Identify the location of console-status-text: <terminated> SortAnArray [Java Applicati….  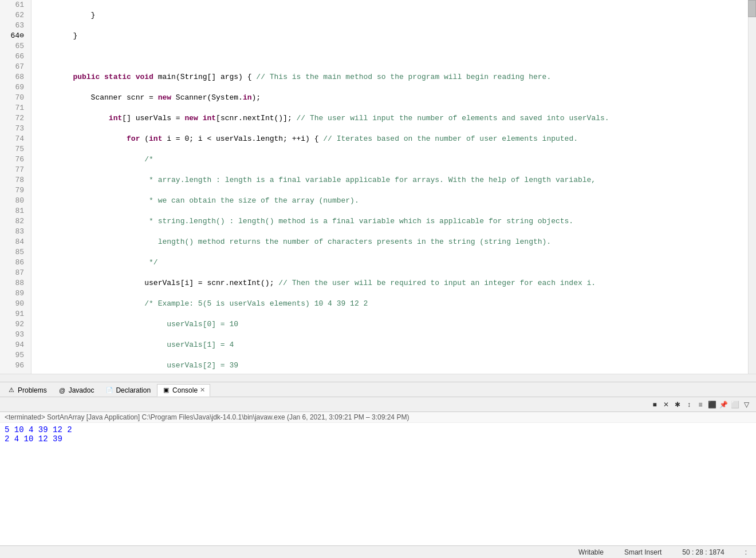
(207, 417).